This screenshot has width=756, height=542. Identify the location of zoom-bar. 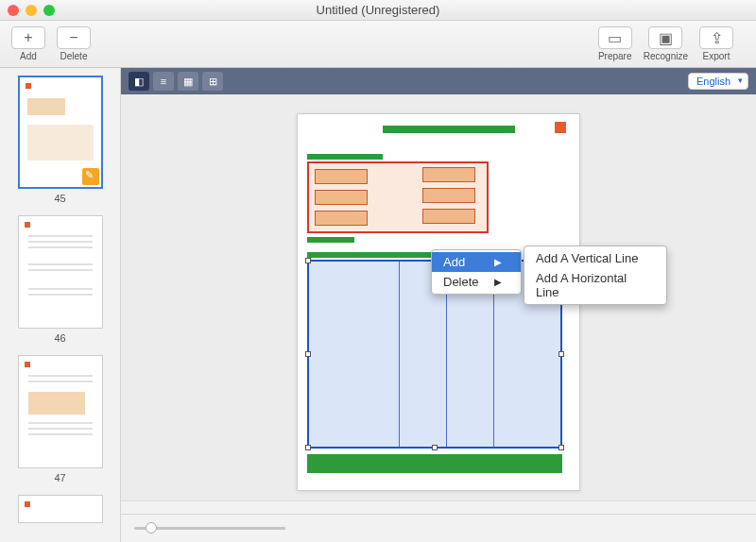
(438, 528).